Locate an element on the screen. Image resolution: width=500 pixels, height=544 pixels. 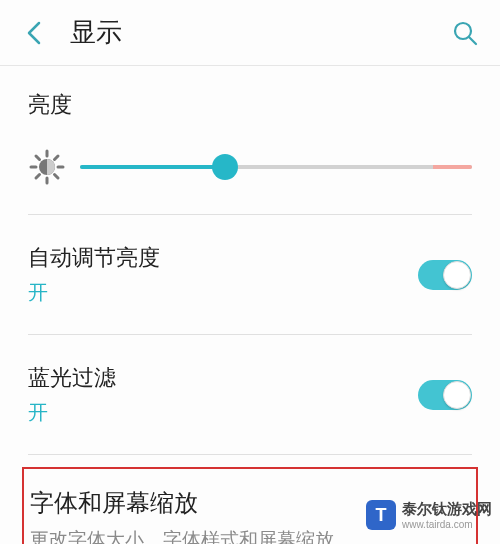
brightness-icon is located at coordinates (47, 167).